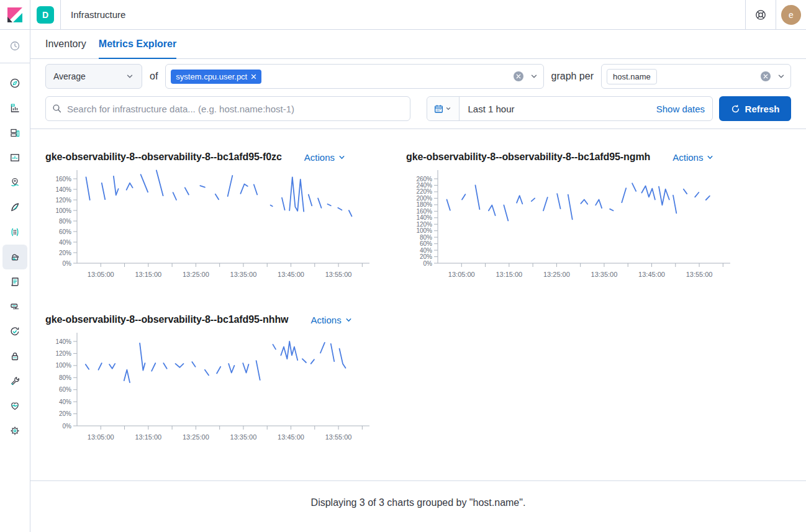 This screenshot has width=806, height=532. Describe the element at coordinates (228, 109) in the screenshot. I see `search-bar` at that location.